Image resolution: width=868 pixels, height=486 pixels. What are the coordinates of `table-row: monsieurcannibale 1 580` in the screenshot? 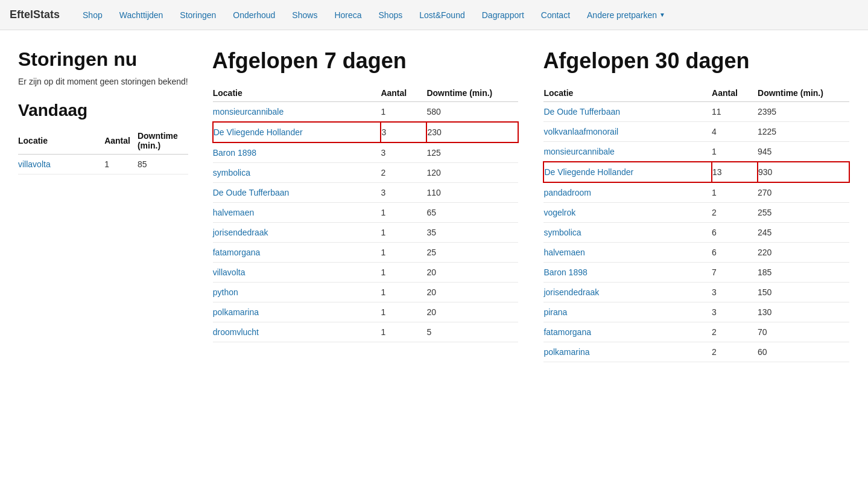 It's located at (366, 112).